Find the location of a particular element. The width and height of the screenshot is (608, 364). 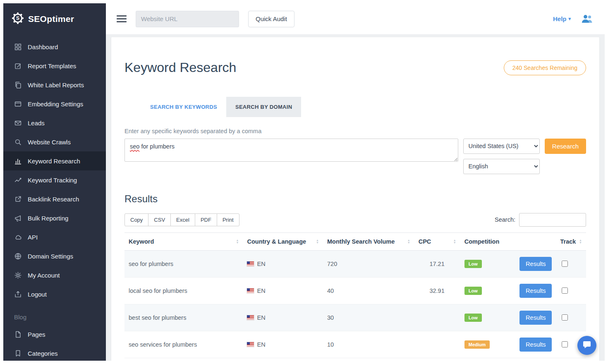

sidebar-item-keyword-research: Keyword Research is located at coordinates (55, 161).